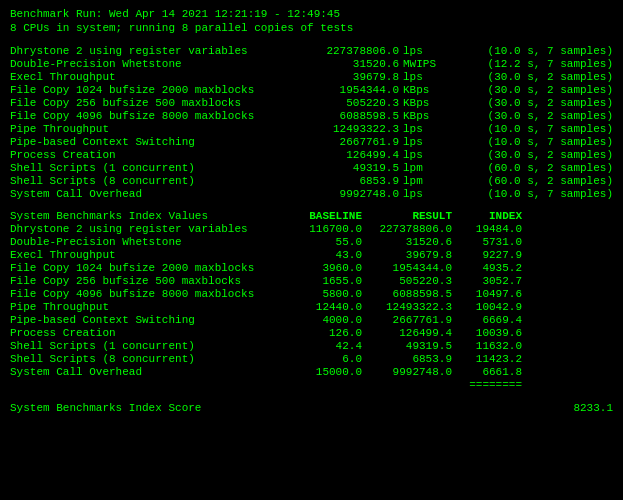 This screenshot has height=500, width=623. What do you see at coordinates (415, 307) in the screenshot?
I see `index-row-result: 12493322.3` at bounding box center [415, 307].